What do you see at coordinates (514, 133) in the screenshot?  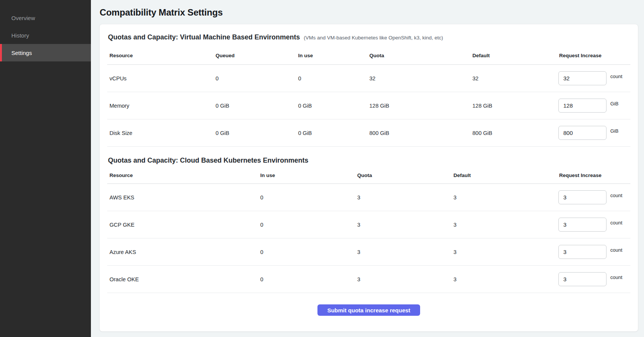 I see `default-value: 800 GiB` at bounding box center [514, 133].